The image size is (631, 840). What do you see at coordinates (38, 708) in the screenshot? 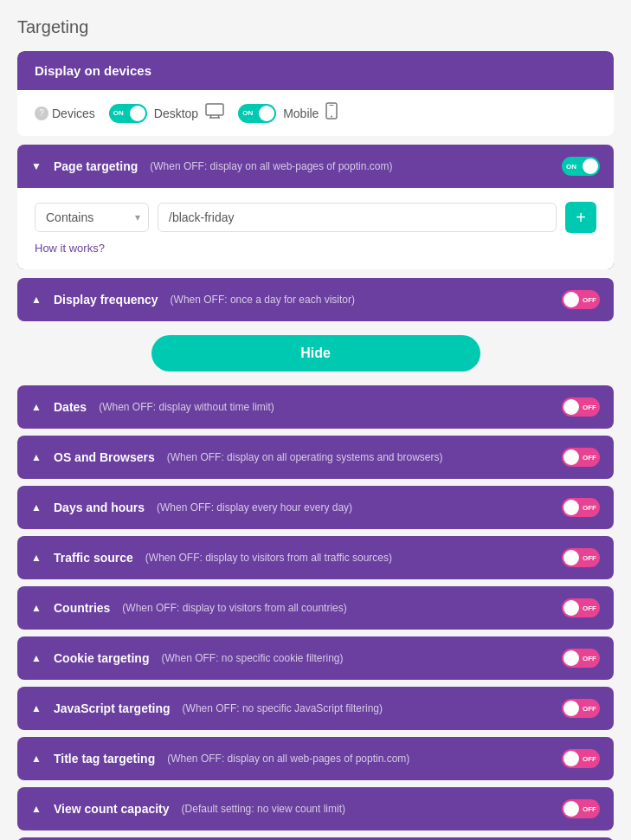
I see `chevron-icon-javascript-targeting: ▲` at bounding box center [38, 708].